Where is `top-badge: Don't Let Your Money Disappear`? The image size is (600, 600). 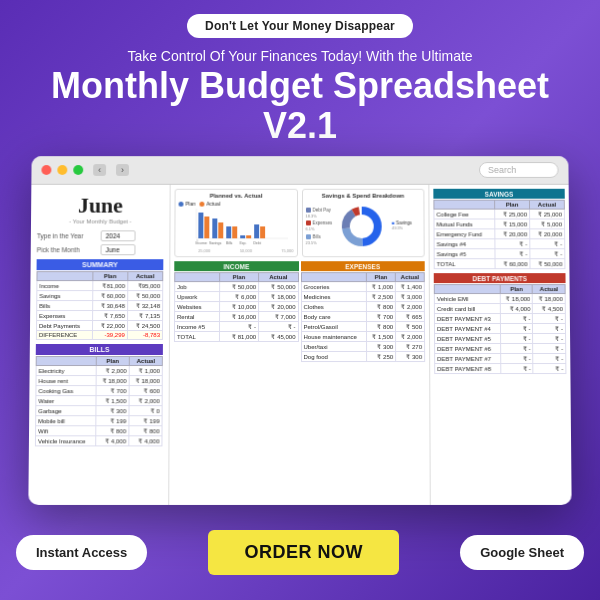 top-badge: Don't Let Your Money Disappear is located at coordinates (300, 26).